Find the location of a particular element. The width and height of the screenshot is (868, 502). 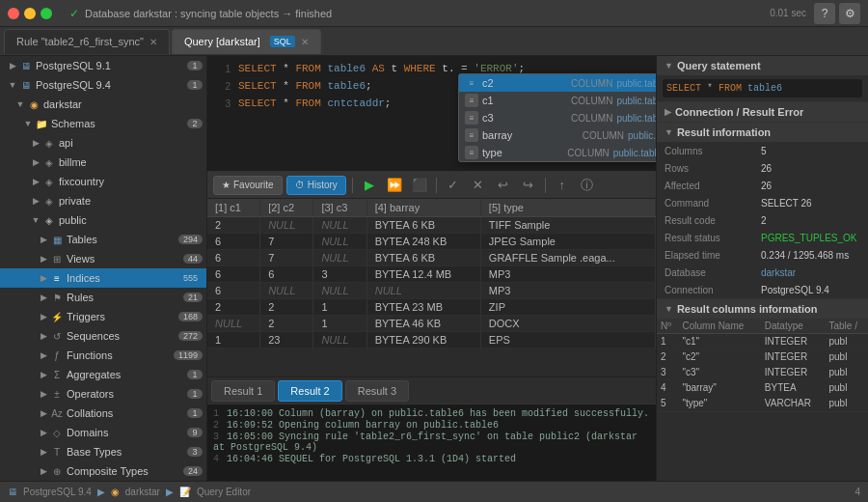

cross-button: ✕ is located at coordinates (478, 185).